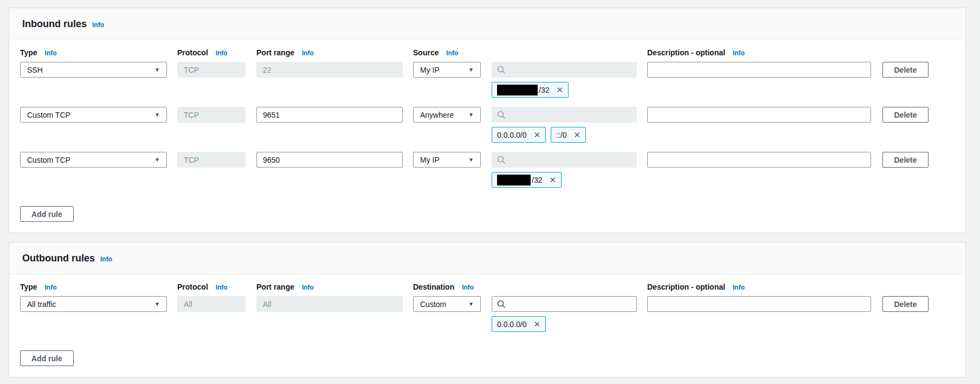 This screenshot has width=980, height=384. Describe the element at coordinates (487, 125) in the screenshot. I see `inbound-rule-row: Custom TCP ▼ Anywhere ▼` at that location.